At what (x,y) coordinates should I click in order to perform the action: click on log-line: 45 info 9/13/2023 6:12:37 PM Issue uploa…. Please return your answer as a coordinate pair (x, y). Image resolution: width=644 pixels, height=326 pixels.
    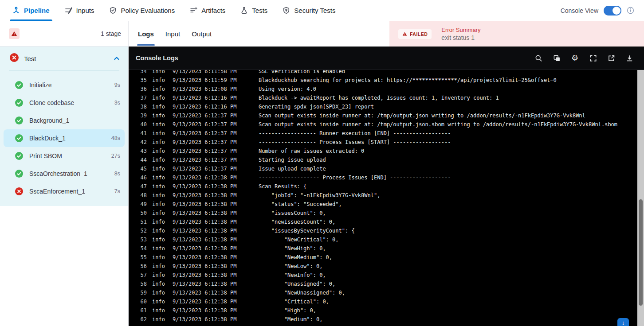
    Looking at the image, I should click on (386, 169).